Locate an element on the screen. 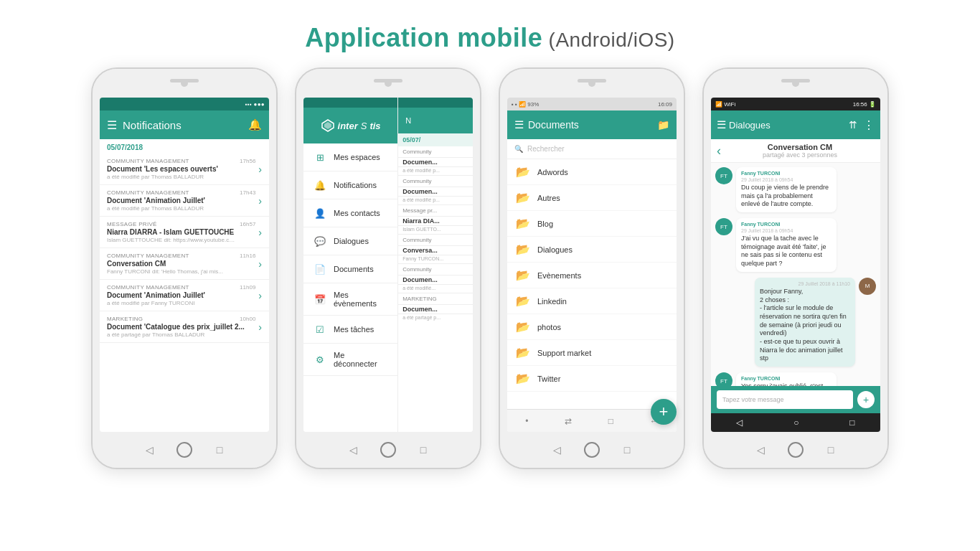  back-btn-3: ◁ is located at coordinates (557, 450).